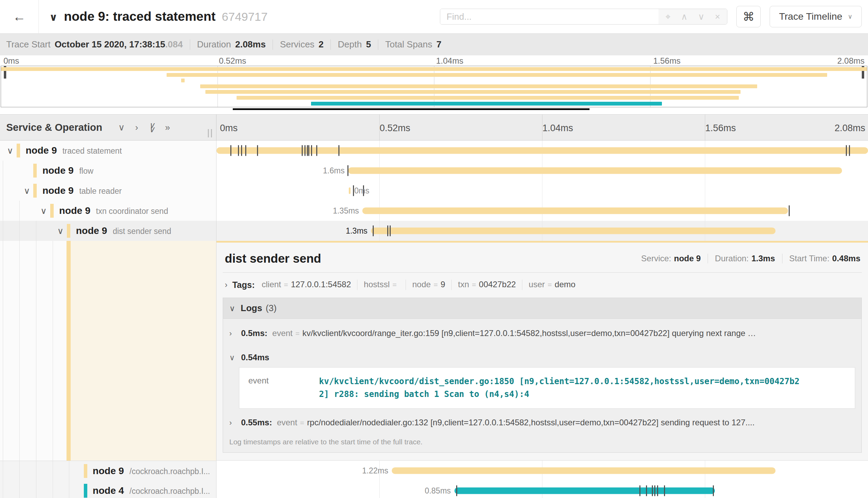 This screenshot has width=868, height=498. What do you see at coordinates (749, 17) in the screenshot?
I see `command-icon: ⌘` at bounding box center [749, 17].